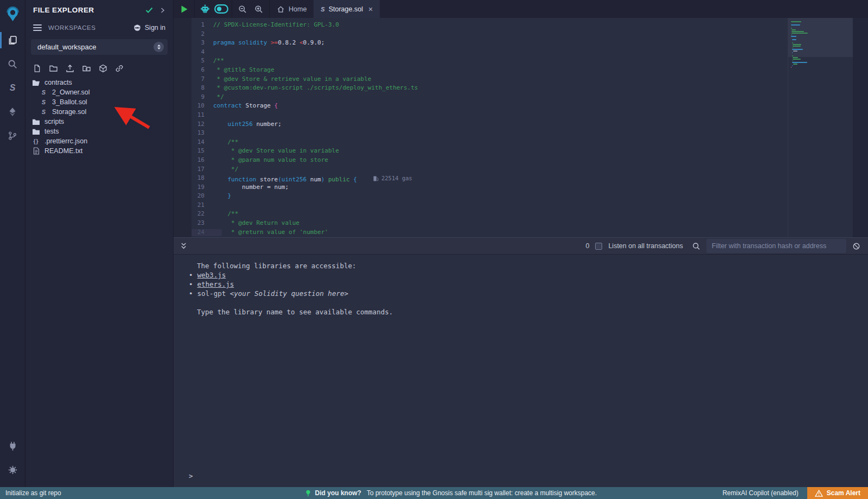  I want to click on code-line: 17 */, so click(489, 169).